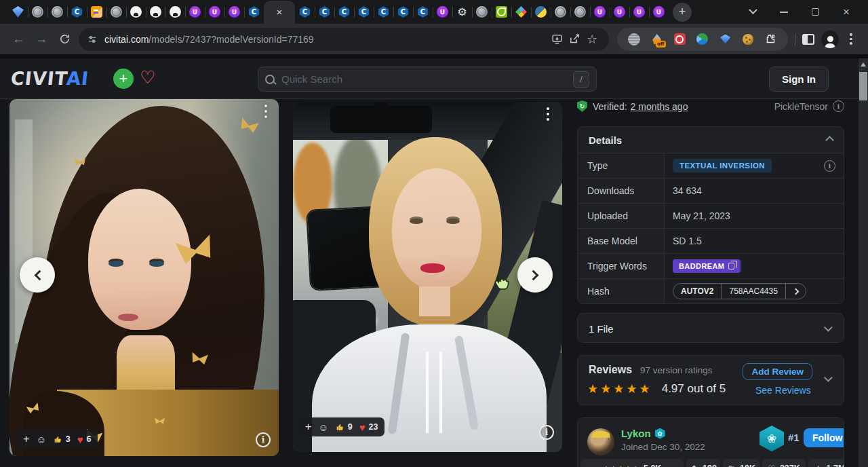 Image resolution: width=868 pixels, height=467 pixels. I want to click on maximize-button, so click(815, 12).